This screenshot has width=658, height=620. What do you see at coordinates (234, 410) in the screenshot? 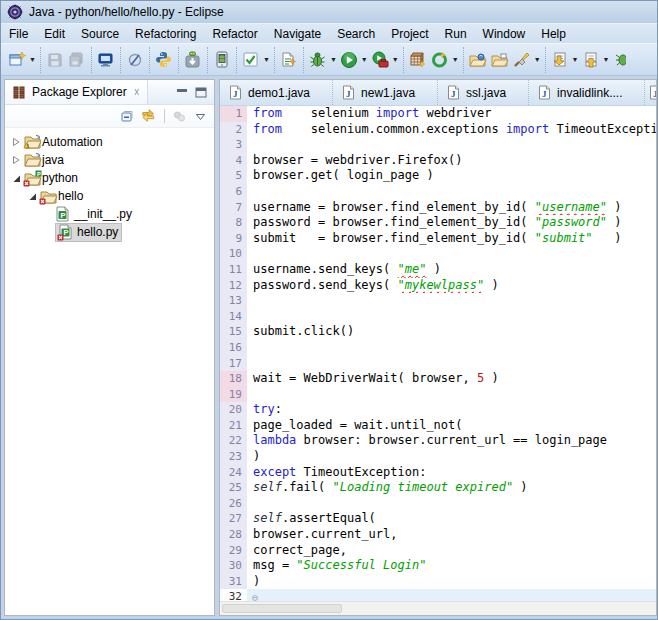
I see `line-number: 20` at bounding box center [234, 410].